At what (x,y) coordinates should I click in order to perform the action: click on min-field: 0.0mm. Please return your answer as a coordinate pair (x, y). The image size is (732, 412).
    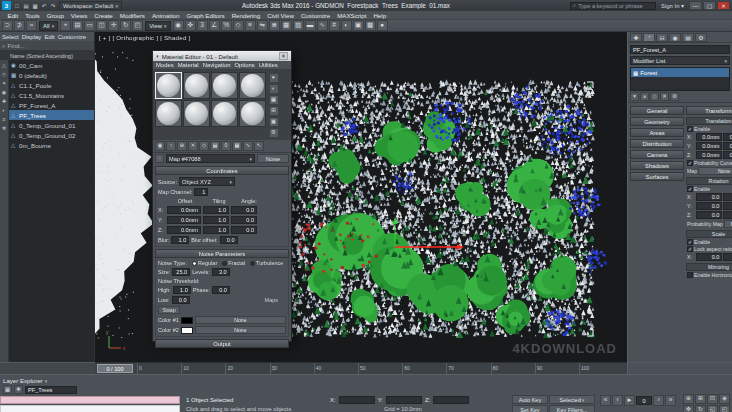
    Looking at the image, I should click on (709, 155).